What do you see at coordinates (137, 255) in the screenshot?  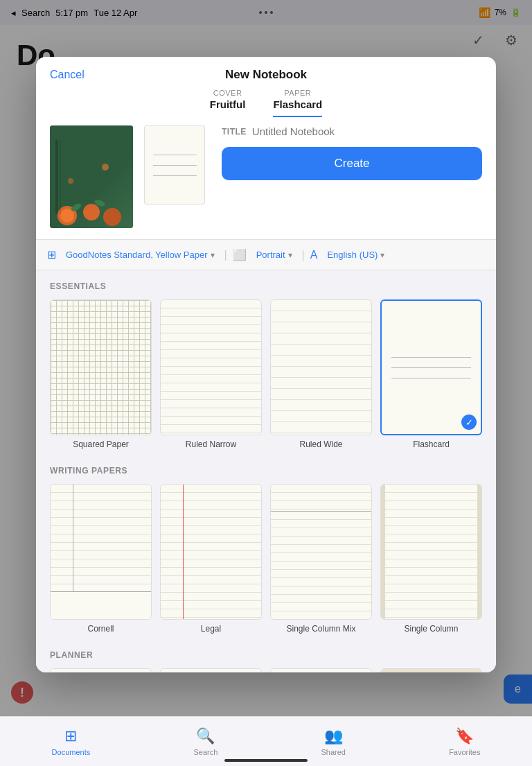 I see `template-label: GoodNotes Standard, Yellow Paper` at bounding box center [137, 255].